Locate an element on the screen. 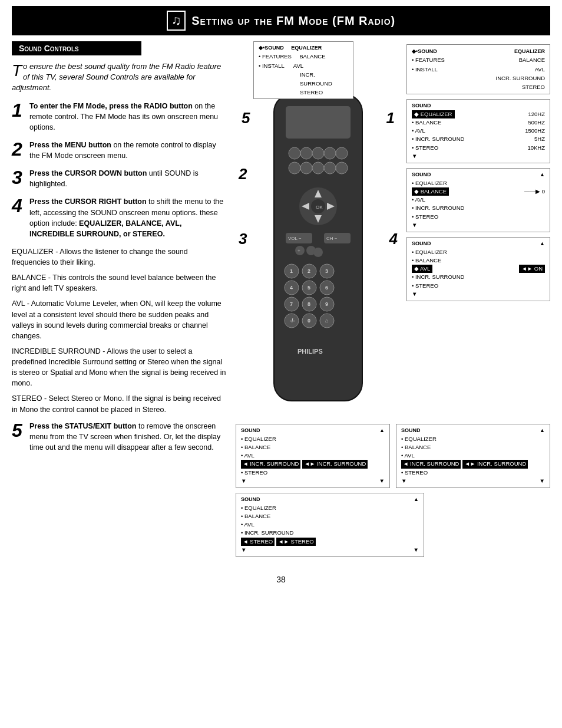 The image size is (562, 728). step-text-3: Press the CURSOR DOWN button until SOUND… is located at coordinates (128, 179).